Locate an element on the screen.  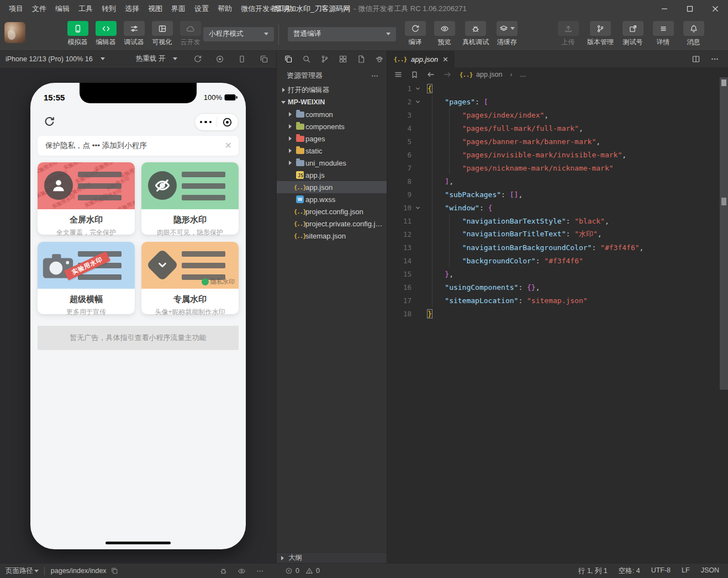
file-item-static: static is located at coordinates (331, 151).